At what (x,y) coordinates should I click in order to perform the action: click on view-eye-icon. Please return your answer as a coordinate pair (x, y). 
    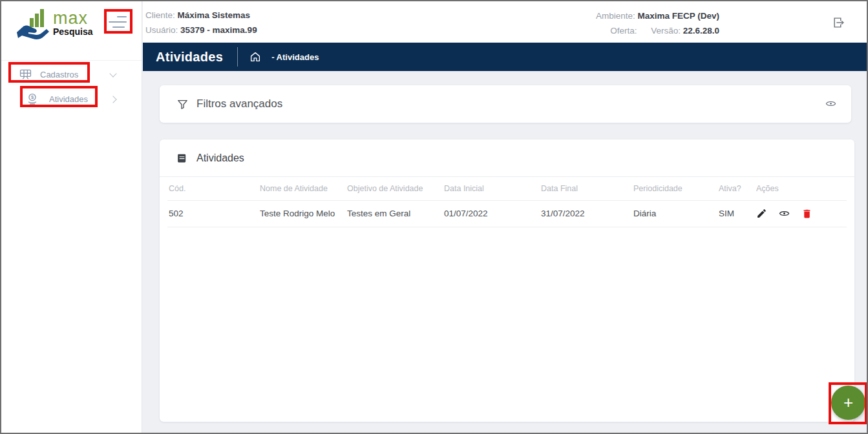
    Looking at the image, I should click on (785, 213).